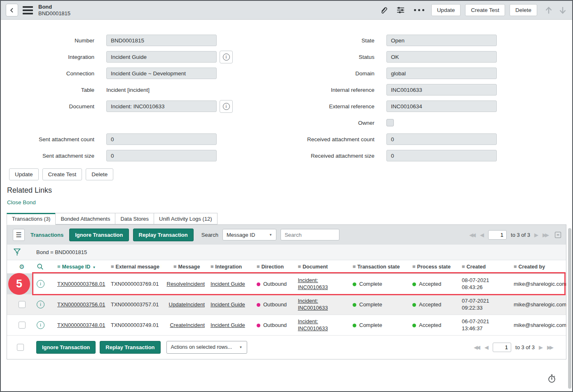 The width and height of the screenshot is (573, 392). I want to click on received-attachment-size-input, so click(442, 156).